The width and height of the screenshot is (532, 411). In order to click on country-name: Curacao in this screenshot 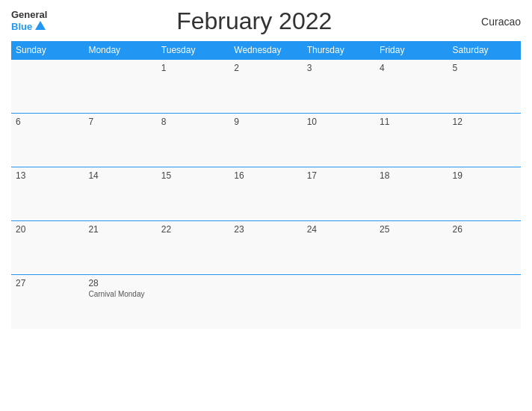, I will do `click(491, 22)`.